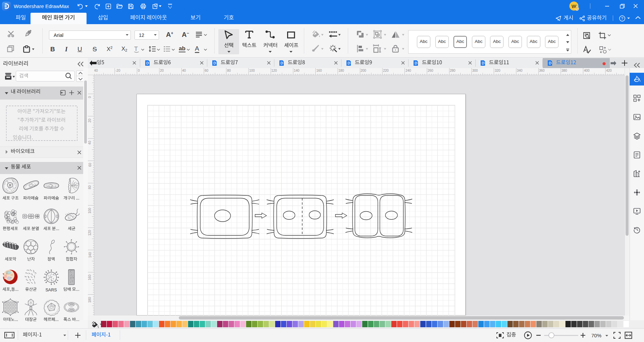  Describe the element at coordinates (431, 70) in the screenshot. I see `svg-text: 260` at that location.